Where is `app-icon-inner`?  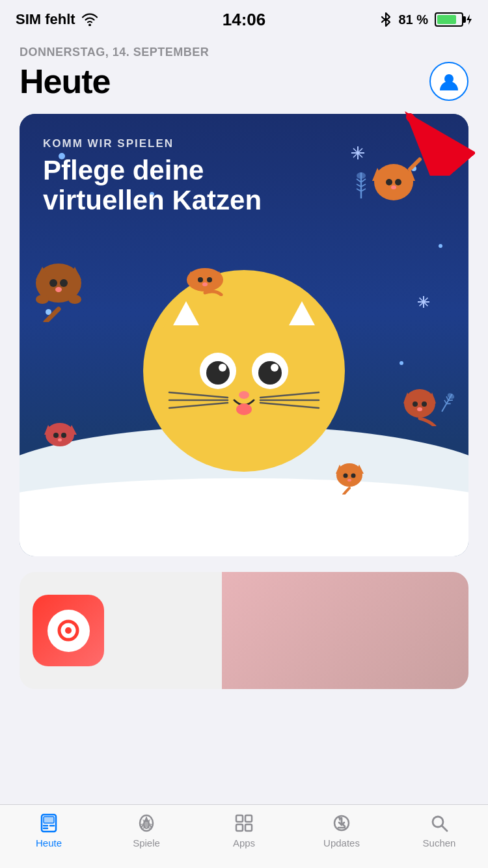
app-icon-inner is located at coordinates (69, 631).